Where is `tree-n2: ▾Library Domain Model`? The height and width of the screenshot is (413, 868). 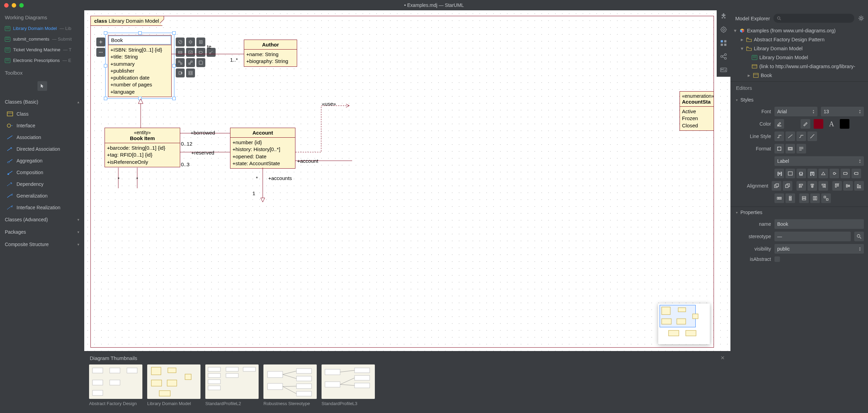 tree-n2: ▾Library Domain Model is located at coordinates (799, 49).